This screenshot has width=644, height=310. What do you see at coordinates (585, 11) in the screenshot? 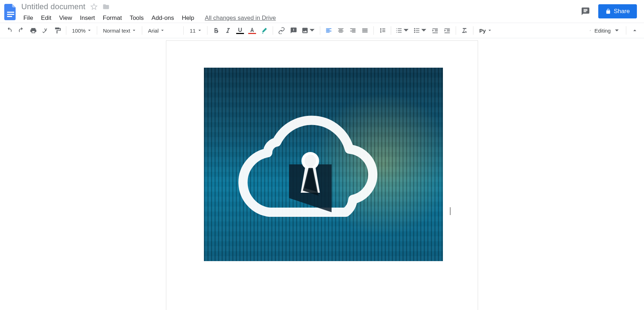
I see `comments-button` at bounding box center [585, 11].